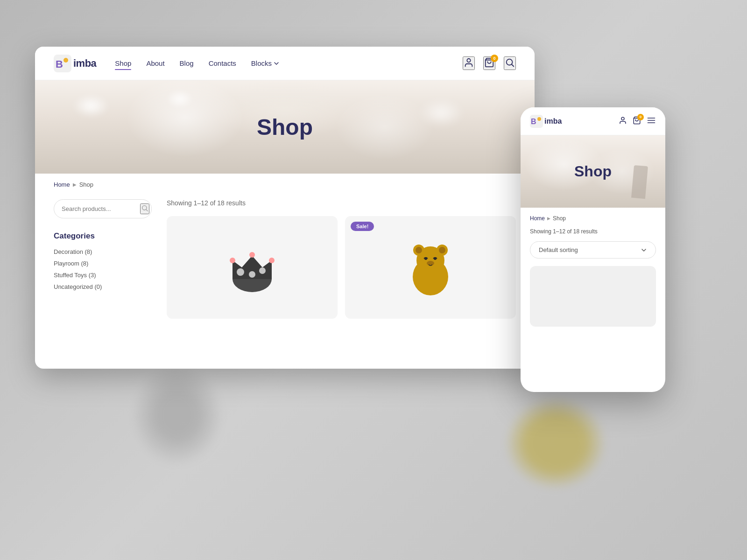  Describe the element at coordinates (593, 250) in the screenshot. I see `mobile-window: B imba 0` at that location.